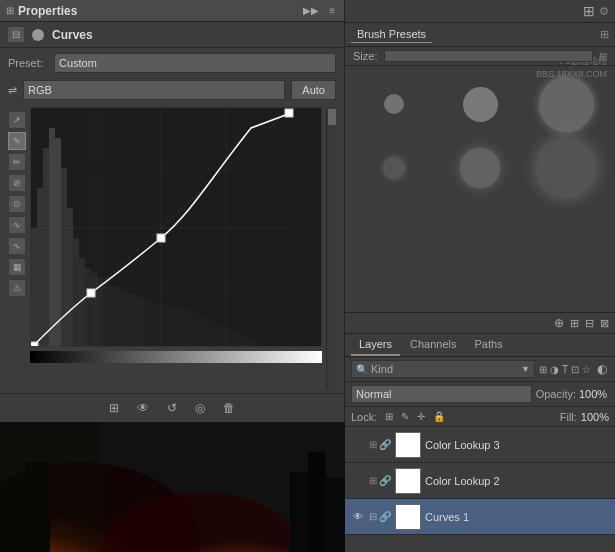 The height and width of the screenshot is (552, 615). I want to click on tool-pointer: ↗, so click(17, 120).